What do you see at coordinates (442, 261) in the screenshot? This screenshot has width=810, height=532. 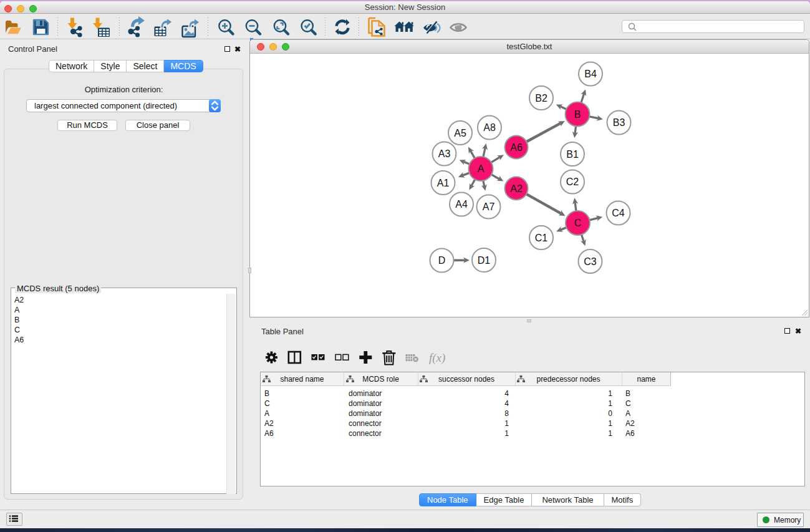 I see `svg-text: D` at bounding box center [442, 261].